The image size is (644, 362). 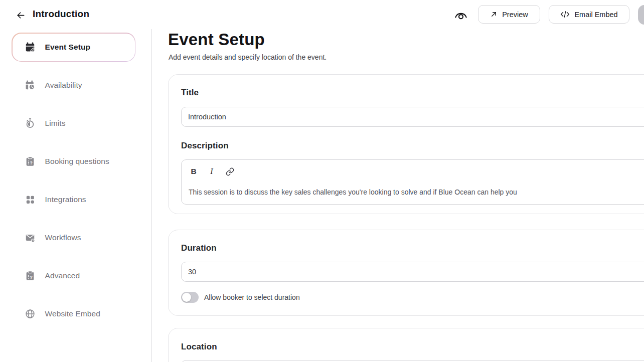 I want to click on calendar-edit-icon, so click(x=30, y=47).